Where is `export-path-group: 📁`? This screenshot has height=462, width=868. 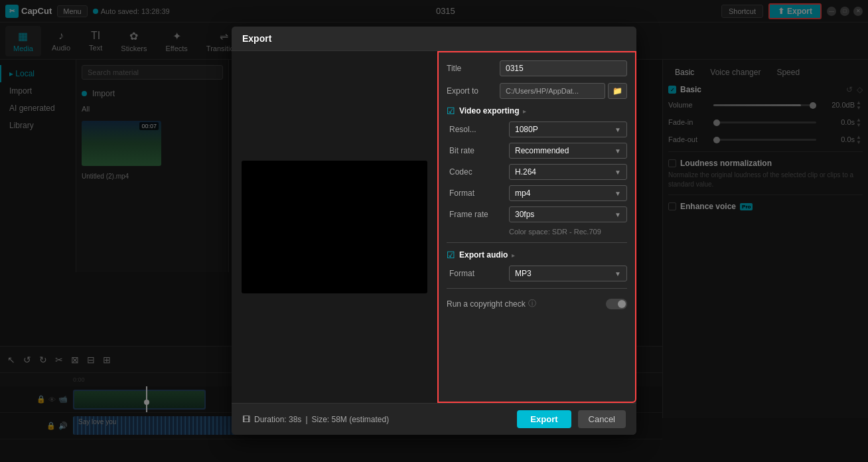 export-path-group: 📁 is located at coordinates (563, 91).